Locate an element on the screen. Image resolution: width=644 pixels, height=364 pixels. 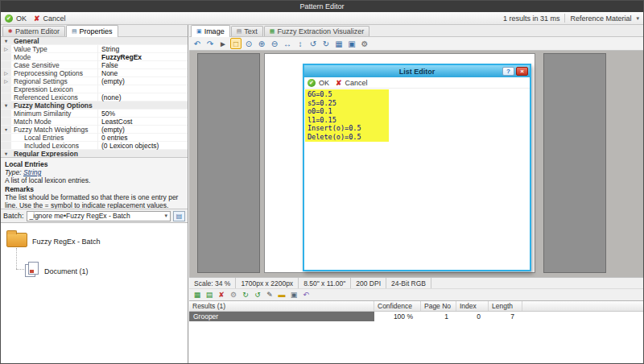
folder-icon is located at coordinates (17, 240).